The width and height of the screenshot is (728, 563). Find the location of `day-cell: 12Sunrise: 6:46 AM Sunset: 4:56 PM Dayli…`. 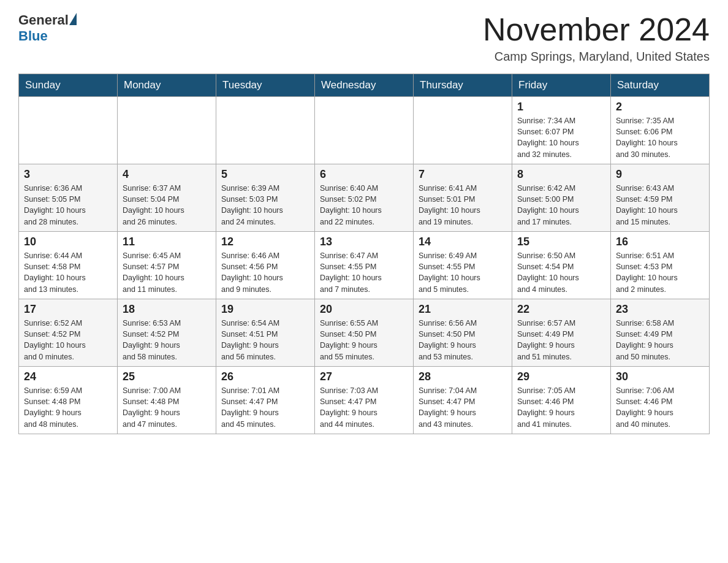

day-cell: 12Sunrise: 6:46 AM Sunset: 4:56 PM Dayli… is located at coordinates (266, 266).